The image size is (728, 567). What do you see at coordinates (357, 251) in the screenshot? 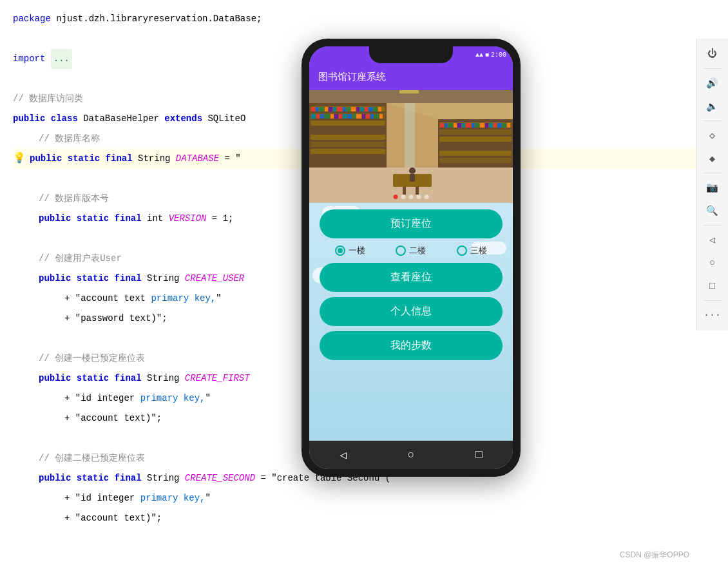
I see `floor-1-label: 一楼` at bounding box center [357, 251].